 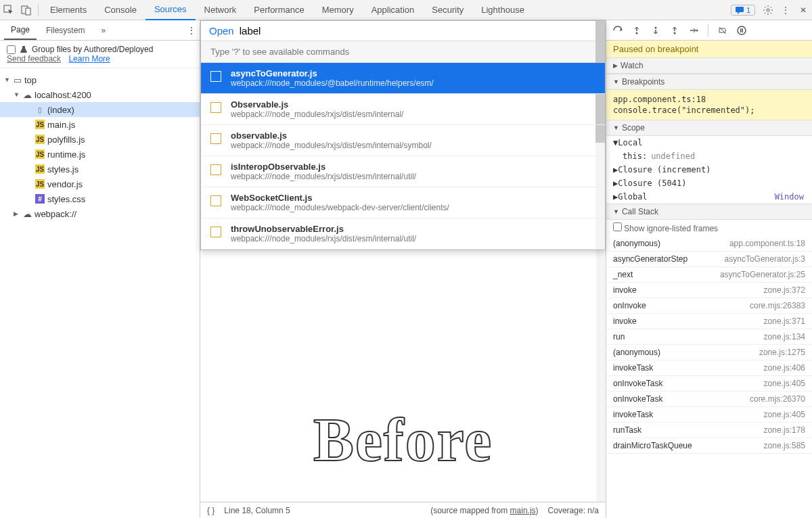 What do you see at coordinates (68, 9) in the screenshot?
I see `tab-elements: Elements` at bounding box center [68, 9].